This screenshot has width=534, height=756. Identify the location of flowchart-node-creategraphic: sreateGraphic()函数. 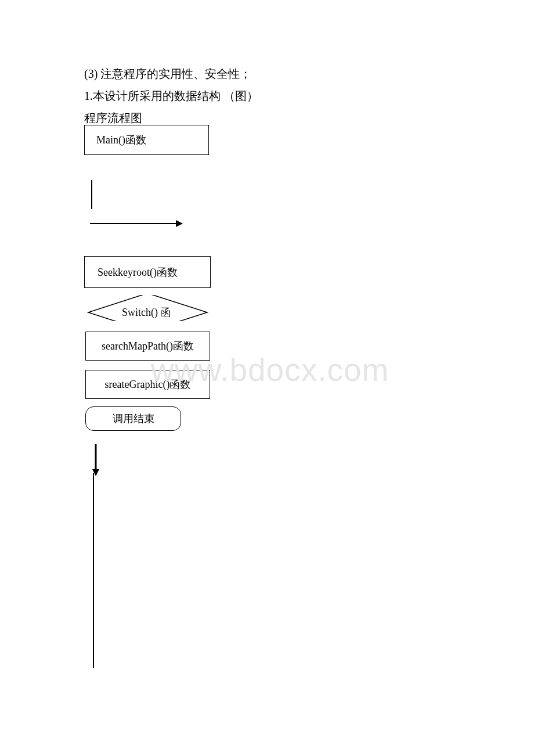
(147, 384).